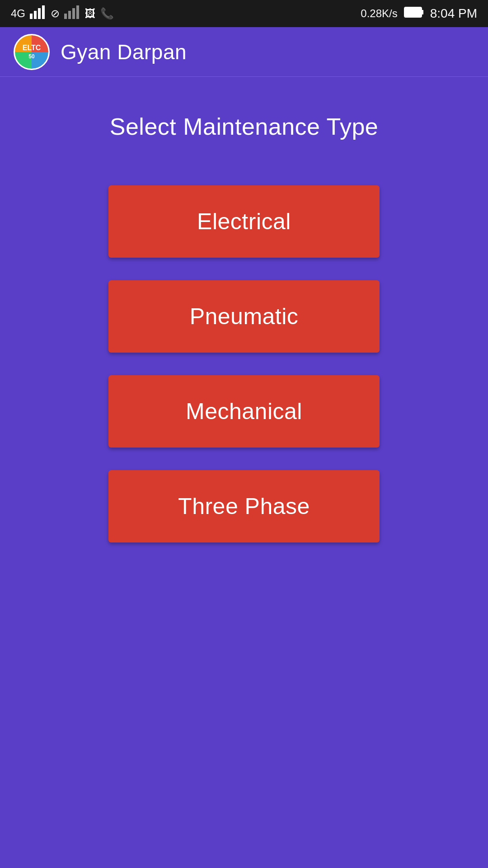 The image size is (488, 868). Describe the element at coordinates (454, 14) in the screenshot. I see `current-time: 8:04 PM` at that location.